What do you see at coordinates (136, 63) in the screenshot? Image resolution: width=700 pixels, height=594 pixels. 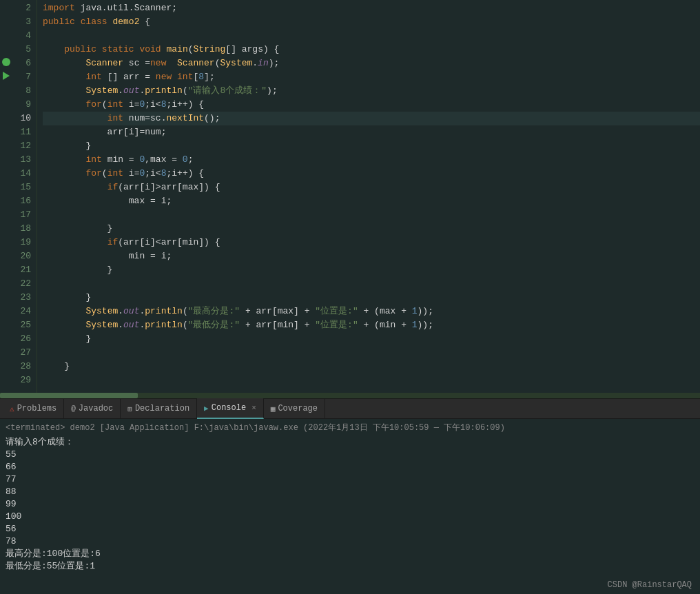 I see `token: sc =` at bounding box center [136, 63].